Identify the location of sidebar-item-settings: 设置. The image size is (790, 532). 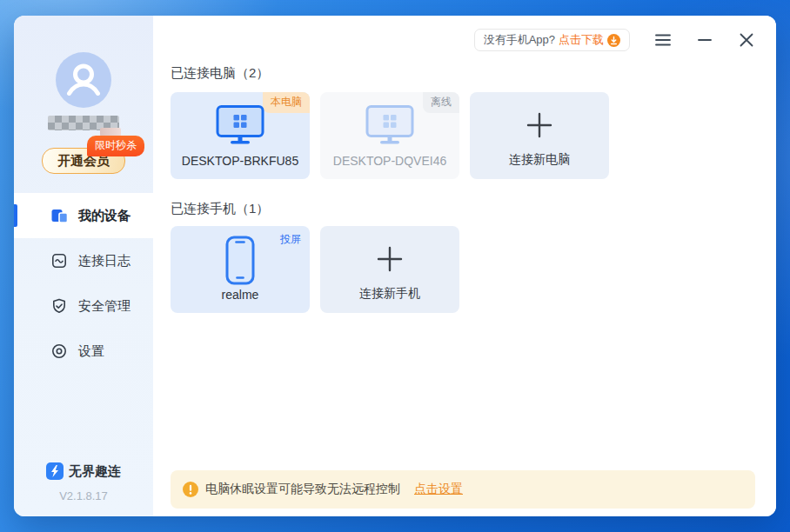
(84, 351).